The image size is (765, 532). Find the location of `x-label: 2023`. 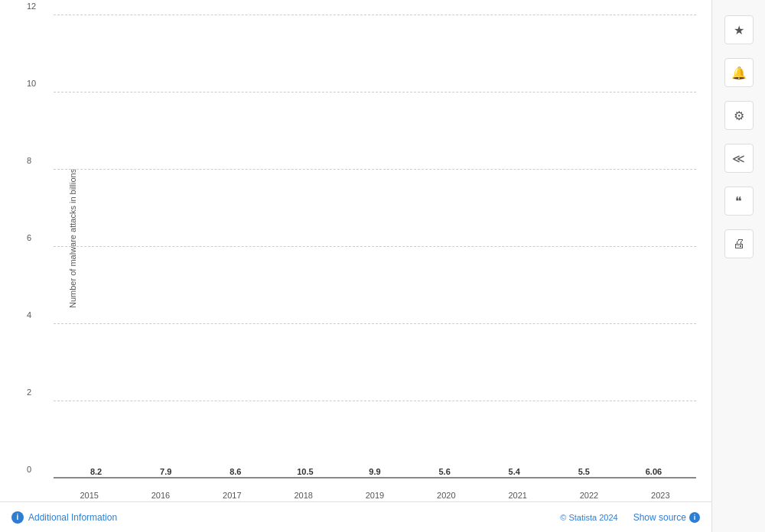

x-label: 2023 is located at coordinates (660, 495).